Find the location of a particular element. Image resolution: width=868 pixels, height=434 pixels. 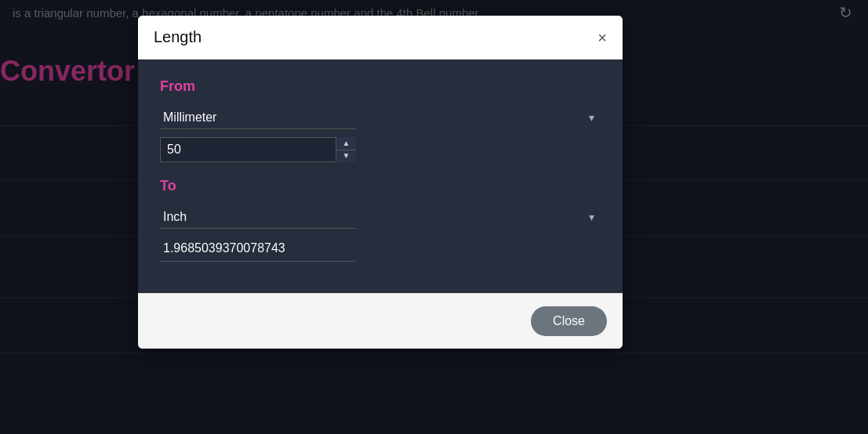

modal-close-x-button: × is located at coordinates (602, 38).